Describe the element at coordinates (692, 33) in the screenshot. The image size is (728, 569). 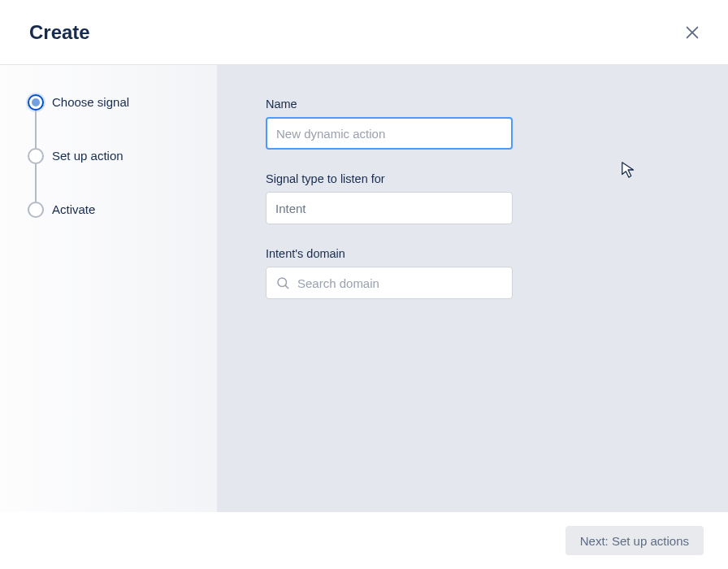
I see `close-icon` at that location.